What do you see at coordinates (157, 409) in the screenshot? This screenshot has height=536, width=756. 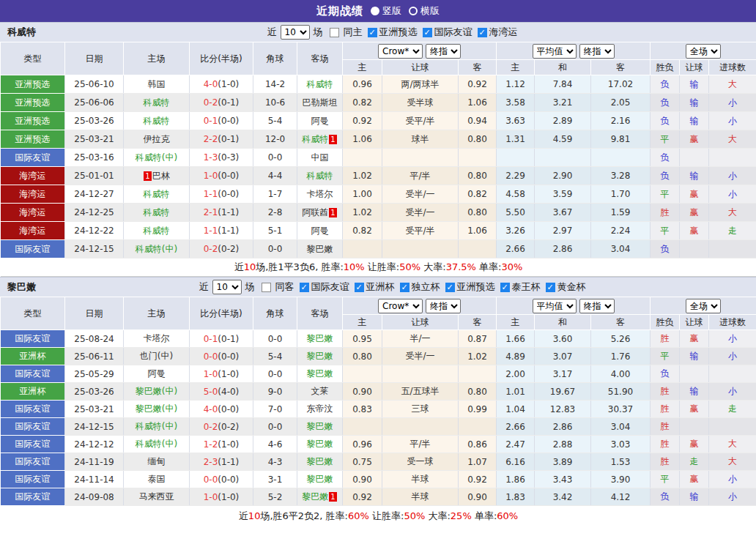 I see `team-name-text: 黎巴嫩(中)` at bounding box center [157, 409].